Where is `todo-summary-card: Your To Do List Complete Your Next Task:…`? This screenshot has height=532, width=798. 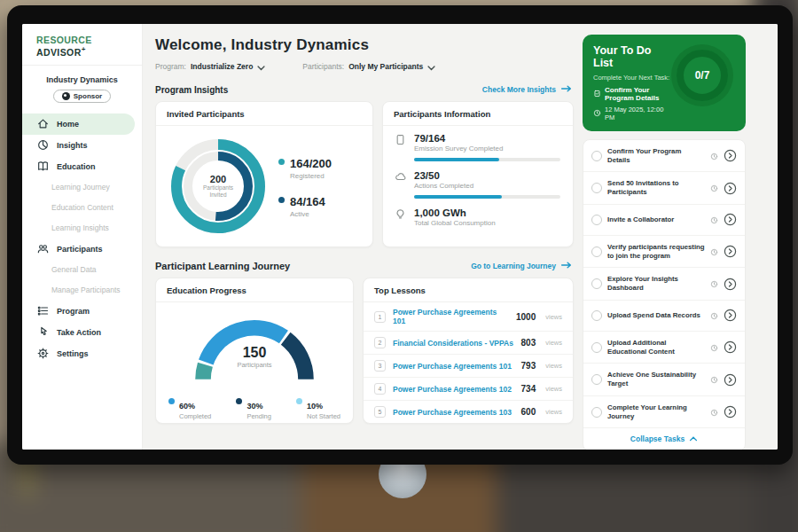 todo-summary-card: Your To Do List Complete Your Next Task:… is located at coordinates (664, 83).